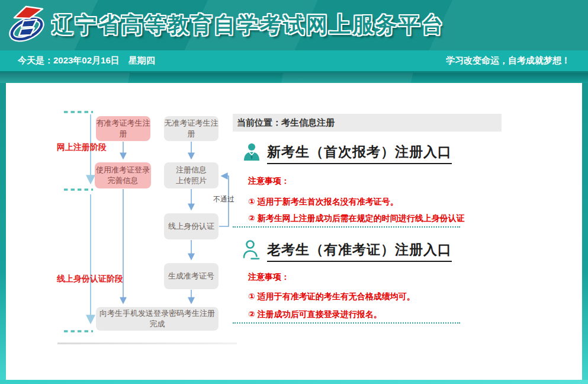  What do you see at coordinates (27, 25) in the screenshot?
I see `site-logo-icon` at bounding box center [27, 25].